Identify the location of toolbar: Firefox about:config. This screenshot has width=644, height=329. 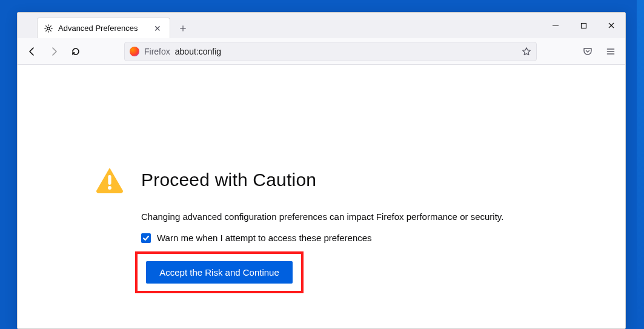
(321, 52).